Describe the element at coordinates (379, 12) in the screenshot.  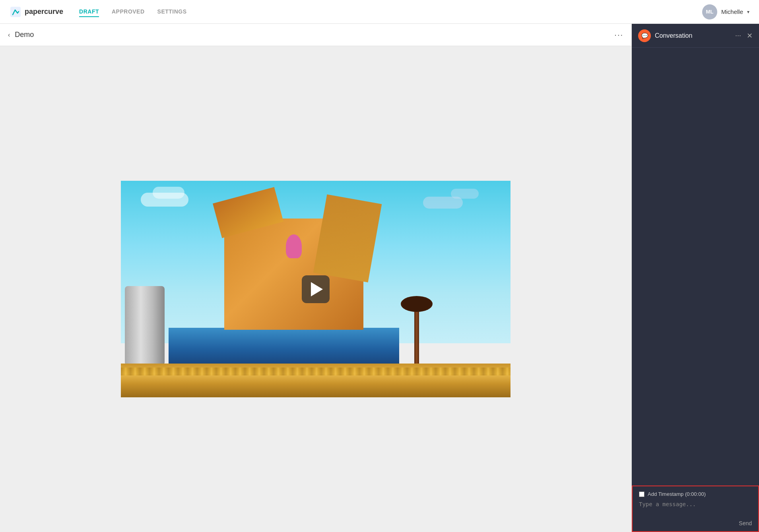
I see `top-nav: papercurve DRAFT APPROVED SETTINGS ML Mi…` at that location.